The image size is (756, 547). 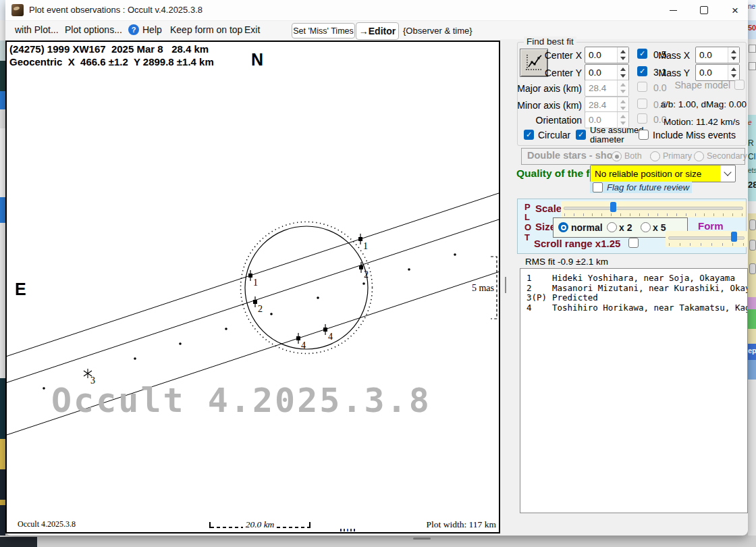 I want to click on flag-review-checkbox, so click(x=598, y=188).